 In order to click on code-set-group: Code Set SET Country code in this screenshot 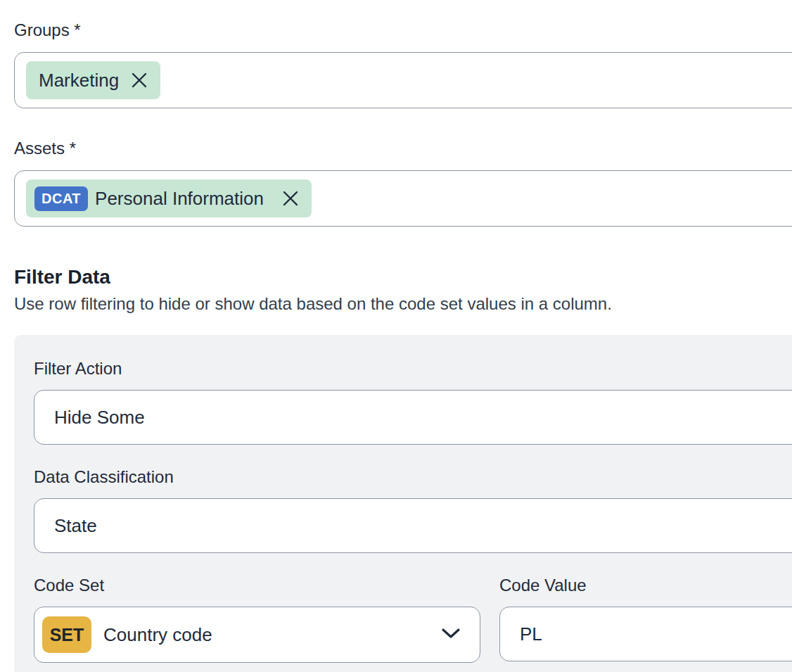, I will do `click(257, 619)`.